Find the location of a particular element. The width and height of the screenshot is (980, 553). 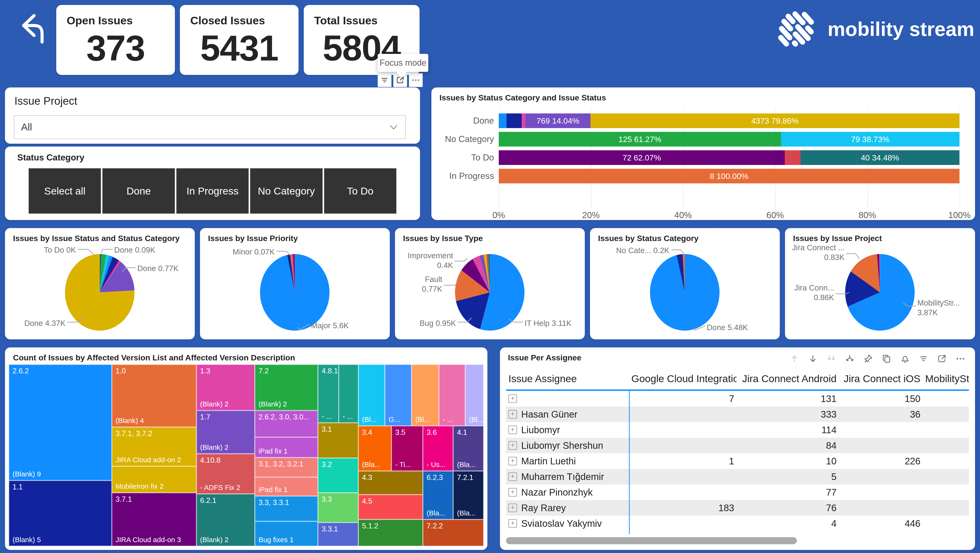

pie-data-label: Done 5.48K is located at coordinates (727, 327).